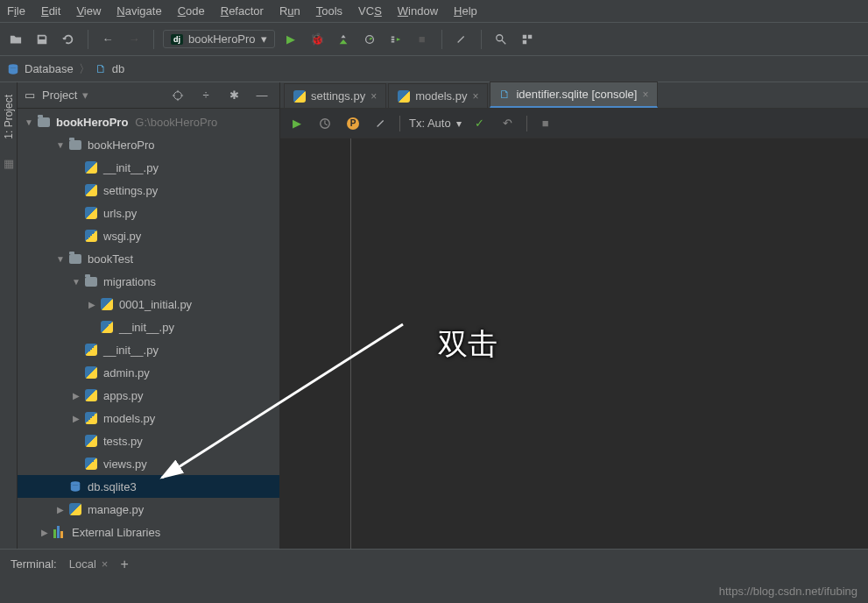 Image resolution: width=868 pixels, height=603 pixels. What do you see at coordinates (149, 213) in the screenshot?
I see `tree-item-urls-py: urls.py` at bounding box center [149, 213].